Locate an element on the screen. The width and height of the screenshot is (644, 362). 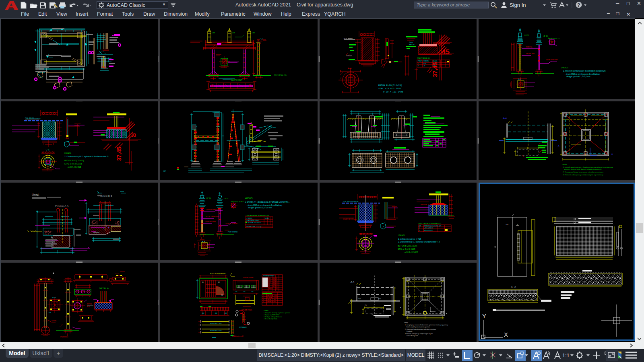
svg-text: POLACZENIE SRUB is located at coordinates (213, 217).